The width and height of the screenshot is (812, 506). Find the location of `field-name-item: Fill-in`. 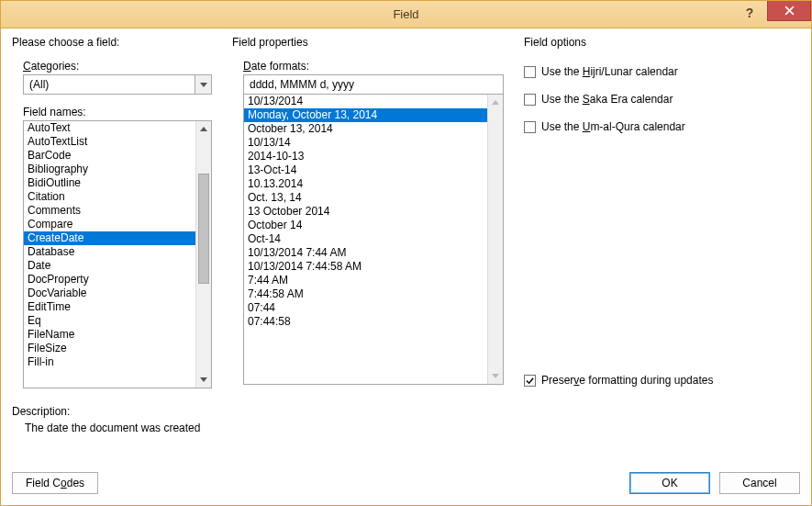

field-name-item: Fill-in is located at coordinates (110, 362).